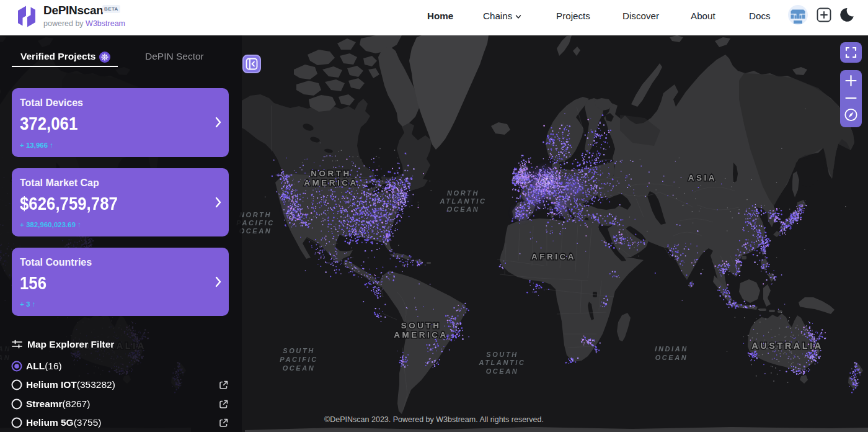 Image resolution: width=868 pixels, height=432 pixels. What do you see at coordinates (554, 257) in the screenshot?
I see `svg-text: AFRICA` at bounding box center [554, 257].